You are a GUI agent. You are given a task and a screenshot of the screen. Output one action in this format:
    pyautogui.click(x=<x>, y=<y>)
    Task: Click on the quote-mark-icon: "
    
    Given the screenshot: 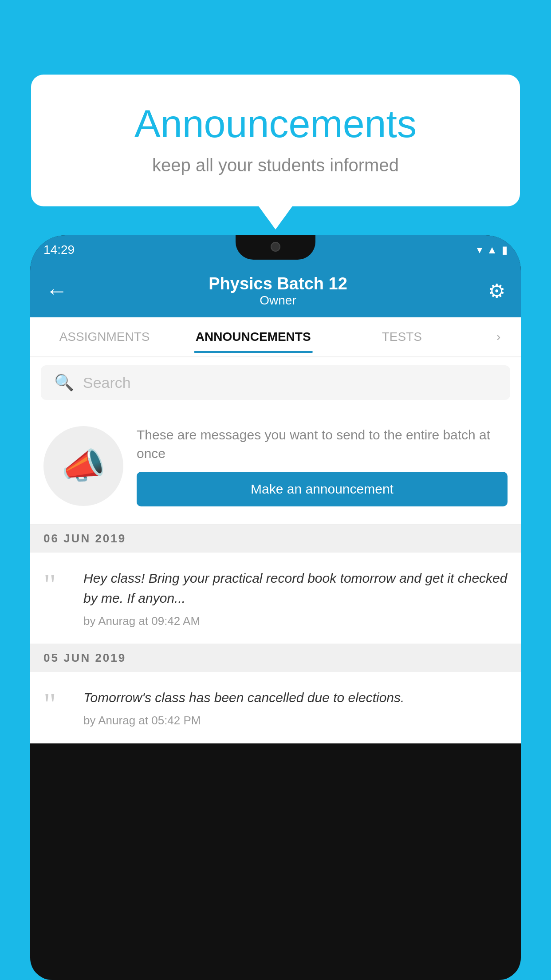 What is the action you would take?
    pyautogui.click(x=57, y=583)
    